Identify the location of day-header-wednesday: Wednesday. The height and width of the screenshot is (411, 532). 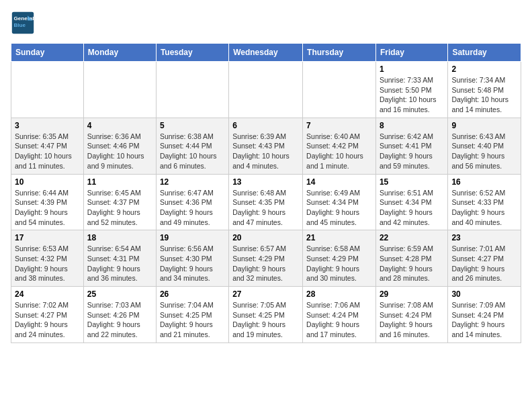
(266, 52).